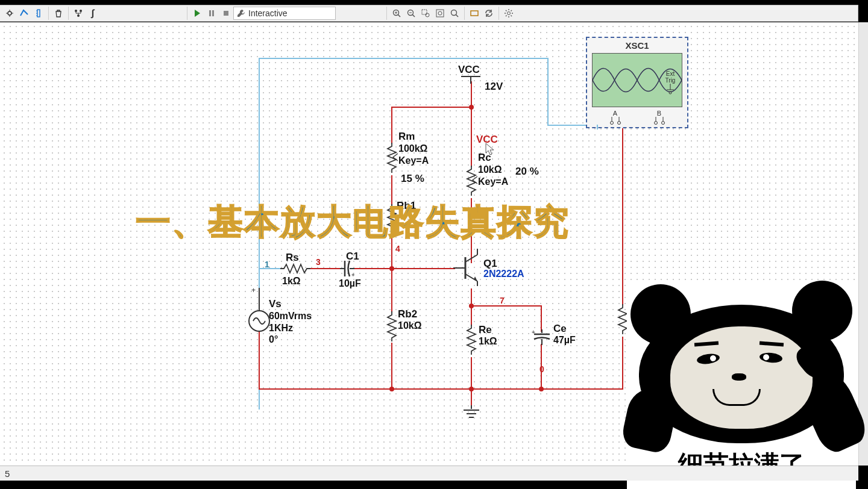 This screenshot has width=868, height=489. What do you see at coordinates (474, 13) in the screenshot?
I see `zoom-selection-icon` at bounding box center [474, 13].